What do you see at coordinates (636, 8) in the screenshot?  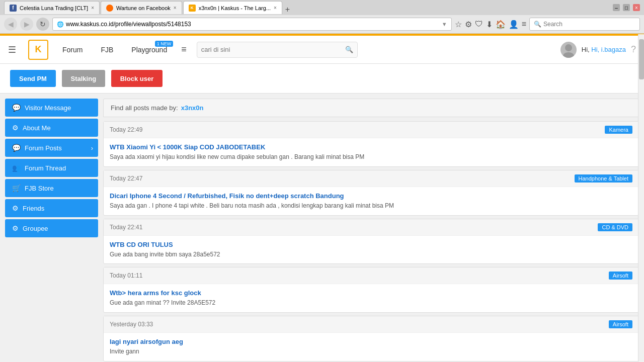 I see `close-window-button: ×` at bounding box center [636, 8].